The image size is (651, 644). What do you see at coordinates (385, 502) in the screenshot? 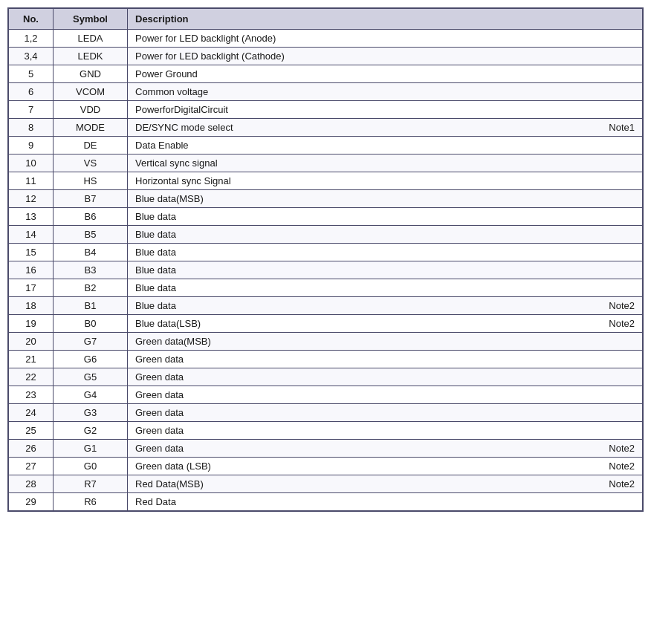
I see `cell-description: Red Data` at bounding box center [385, 502].